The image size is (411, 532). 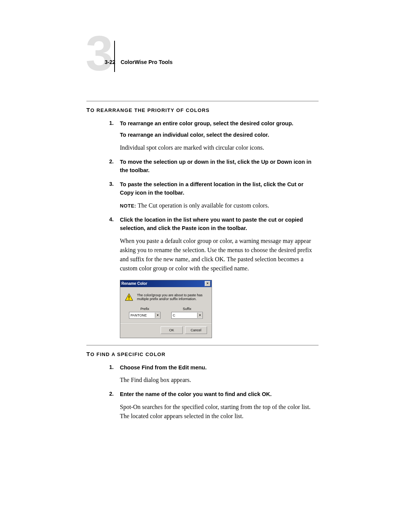 What do you see at coordinates (208, 284) in the screenshot?
I see `close-icon: ×` at bounding box center [208, 284].